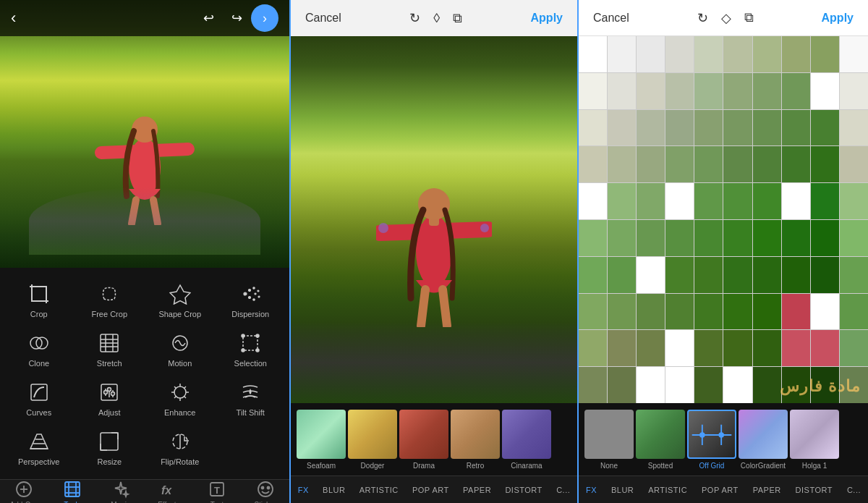 This screenshot has height=503, width=868. Describe the element at coordinates (763, 466) in the screenshot. I see `right-filter-color-gradient-label: ColorGradient` at that location.